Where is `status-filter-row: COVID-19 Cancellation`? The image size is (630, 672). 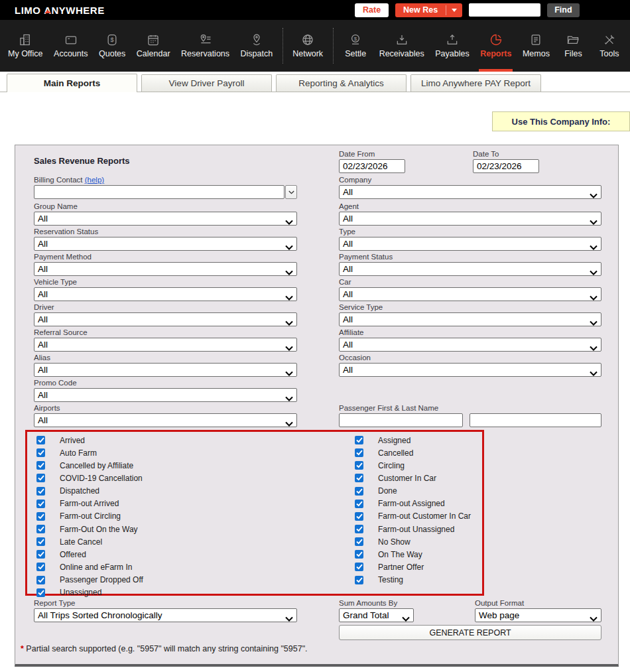 status-filter-row: COVID-19 Cancellation is located at coordinates (90, 478).